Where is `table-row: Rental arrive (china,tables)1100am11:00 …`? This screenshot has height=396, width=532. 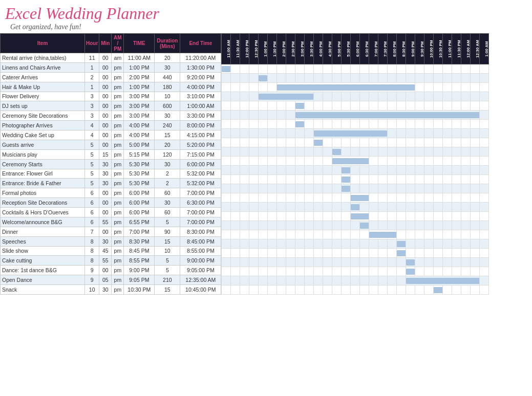
table-row: Rental arrive (china,tables)1100am11:00 … is located at coordinates (111, 58).